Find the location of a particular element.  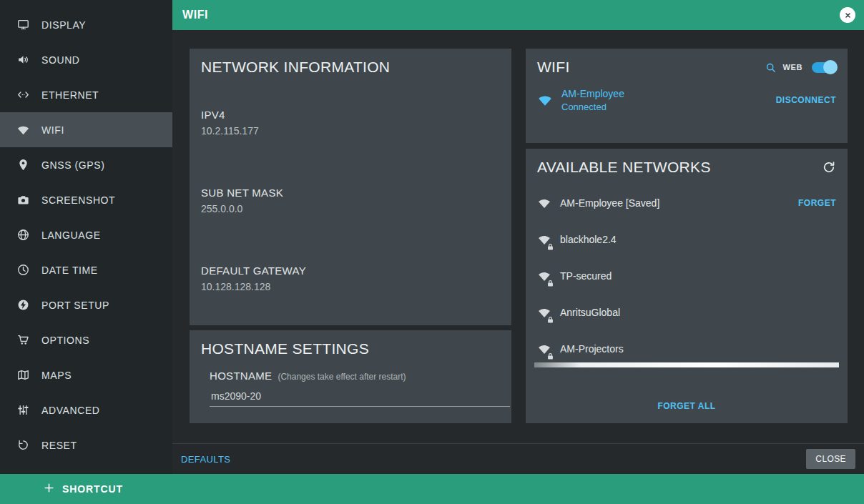

network-row-am-projectors: AM-Projectors is located at coordinates (687, 349).